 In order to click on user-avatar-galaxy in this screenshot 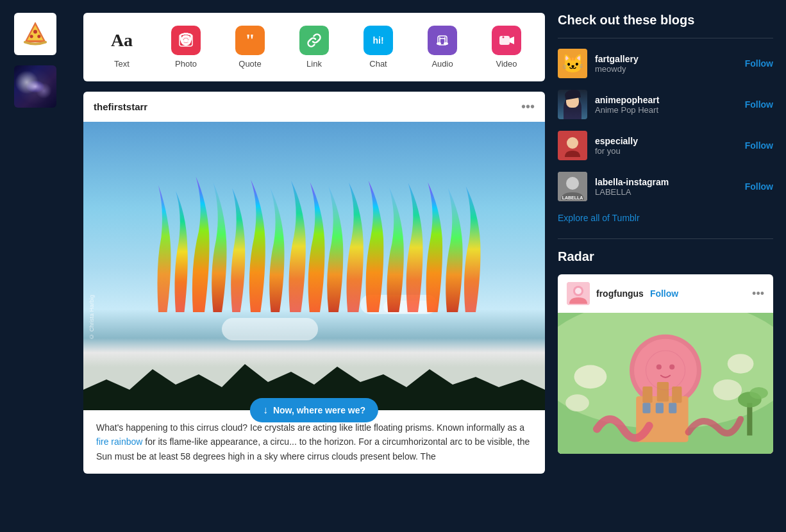, I will do `click(35, 87)`.